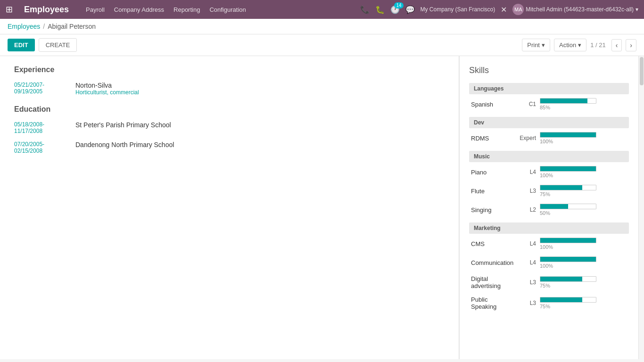 The width and height of the screenshot is (644, 362). Describe the element at coordinates (527, 244) in the screenshot. I see `skill-level-cms: L4` at that location.